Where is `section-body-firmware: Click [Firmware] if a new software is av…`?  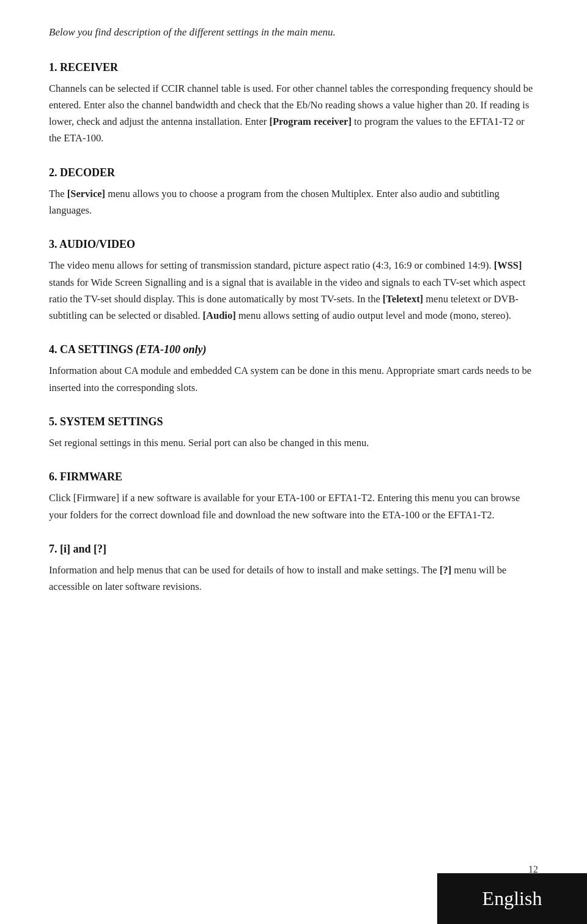
section-body-firmware: Click [Firmware] if a new software is av… is located at coordinates (294, 506).